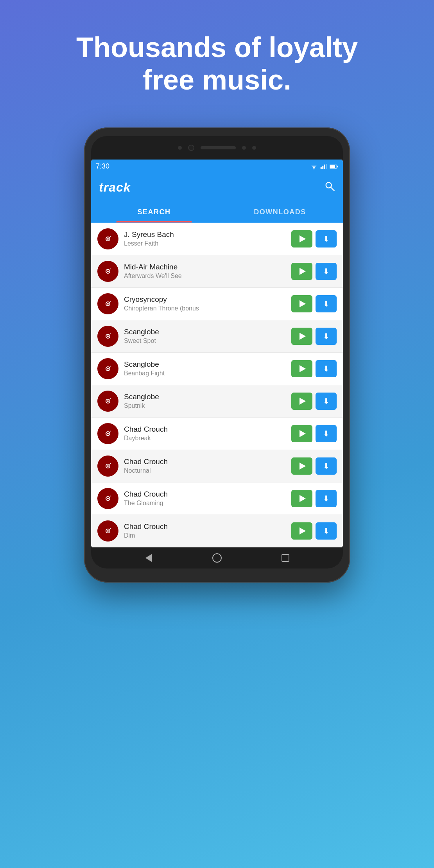 This screenshot has width=434, height=868. What do you see at coordinates (205, 397) in the screenshot?
I see `track-artist: Scanglobe` at bounding box center [205, 397].